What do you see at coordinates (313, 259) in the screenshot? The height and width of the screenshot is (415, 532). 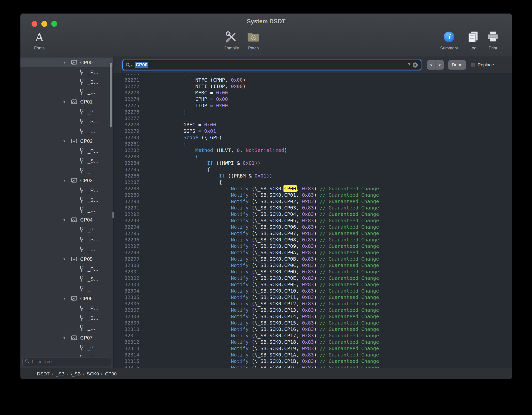 I see `code-line: 32299 Notify (\_SB.SCK0.CP0B, 0x83) // G…` at bounding box center [313, 259].